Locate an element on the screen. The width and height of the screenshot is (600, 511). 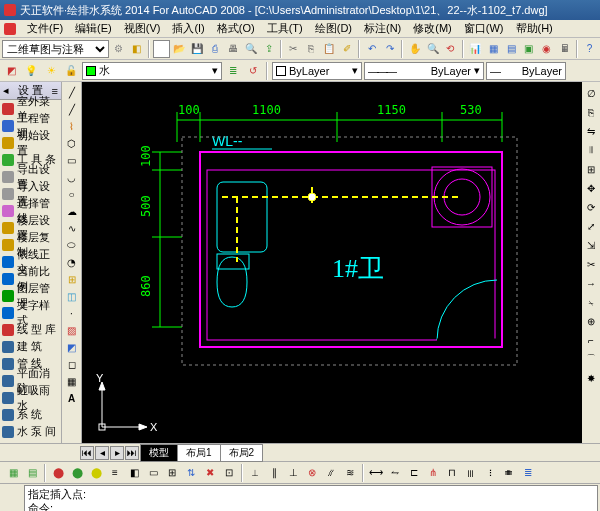
menu-draw: 绘图(D) is located at coordinates (334, 28).